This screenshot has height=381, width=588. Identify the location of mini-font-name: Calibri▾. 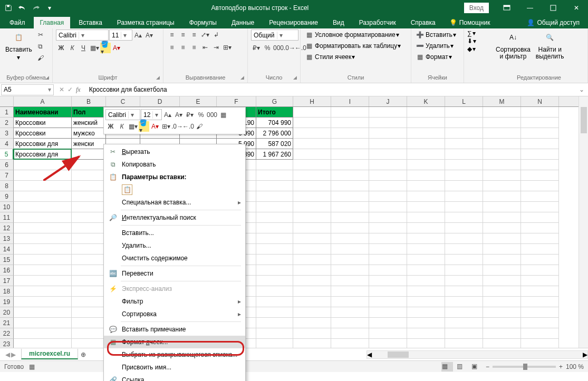
(123, 115).